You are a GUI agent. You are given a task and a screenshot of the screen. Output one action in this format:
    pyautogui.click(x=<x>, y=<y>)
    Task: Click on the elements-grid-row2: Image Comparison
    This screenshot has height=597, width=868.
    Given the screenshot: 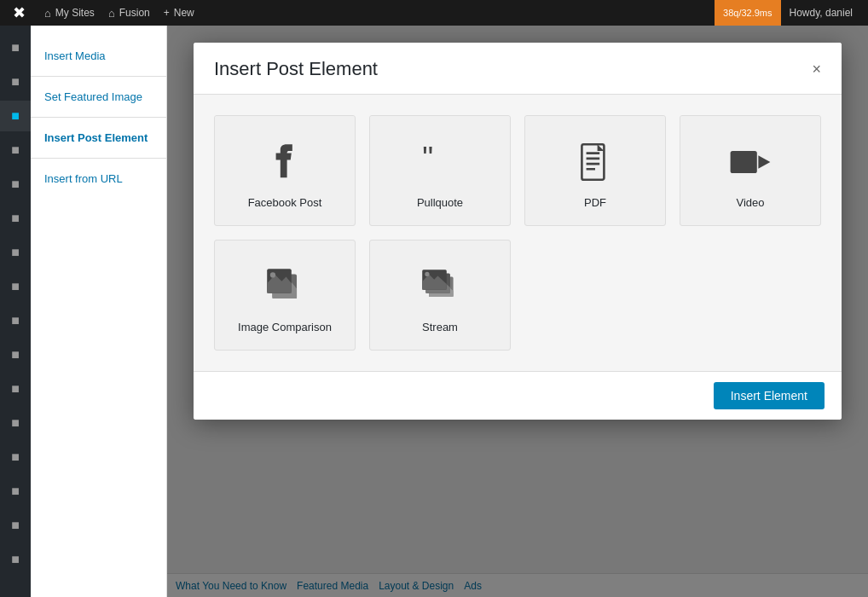 What is the action you would take?
    pyautogui.click(x=518, y=295)
    